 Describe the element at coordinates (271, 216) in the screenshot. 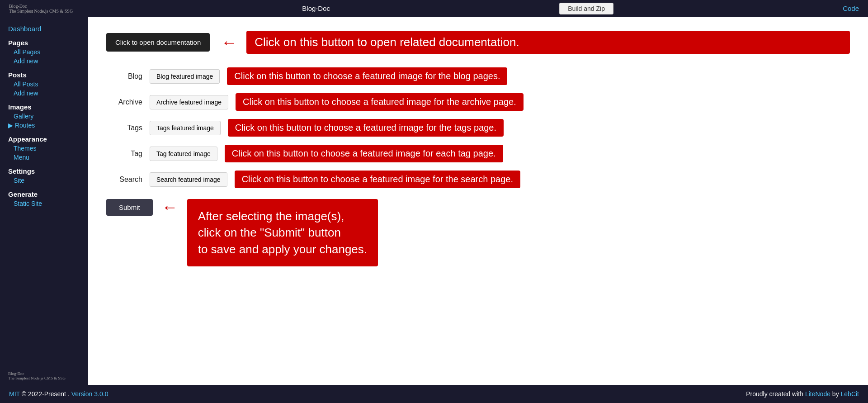

I see `submit-tooltip-line1: After selecting the image(s),` at that location.